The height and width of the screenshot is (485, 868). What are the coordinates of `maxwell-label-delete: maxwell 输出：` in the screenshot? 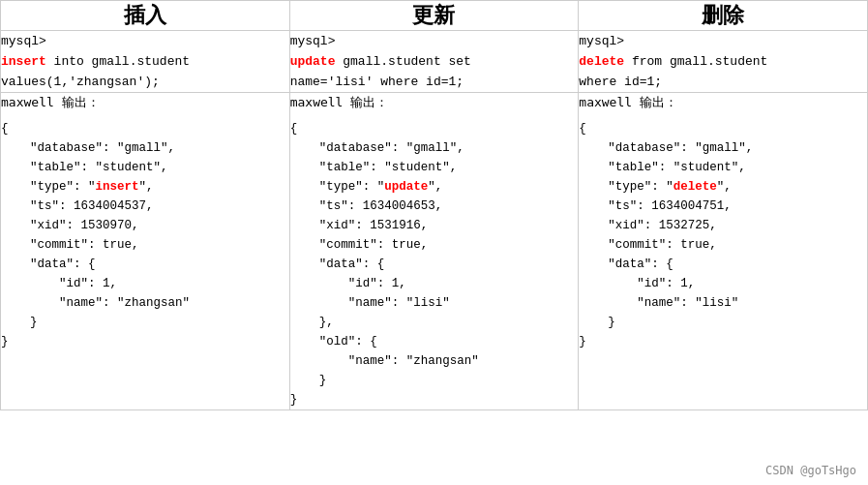 It's located at (723, 103).